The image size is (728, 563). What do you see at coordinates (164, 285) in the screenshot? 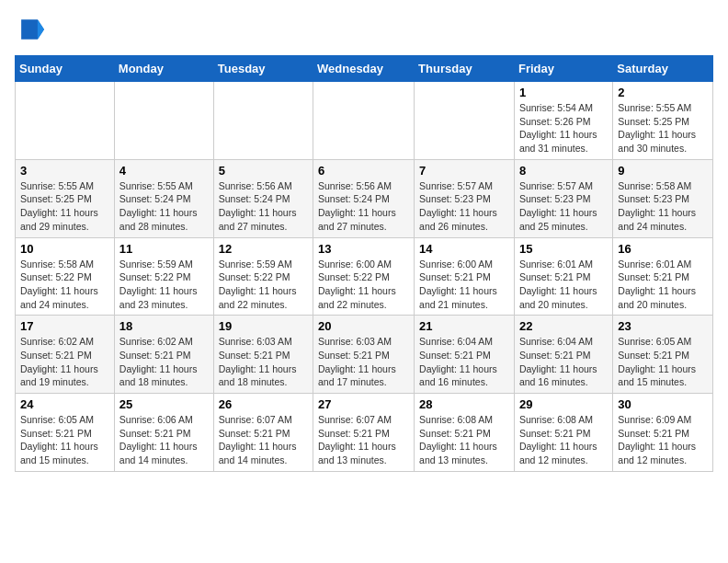
I see `day-info: Sunrise: 5:59 AMSunset: 5:22 PMDaylight:…` at bounding box center [164, 285].